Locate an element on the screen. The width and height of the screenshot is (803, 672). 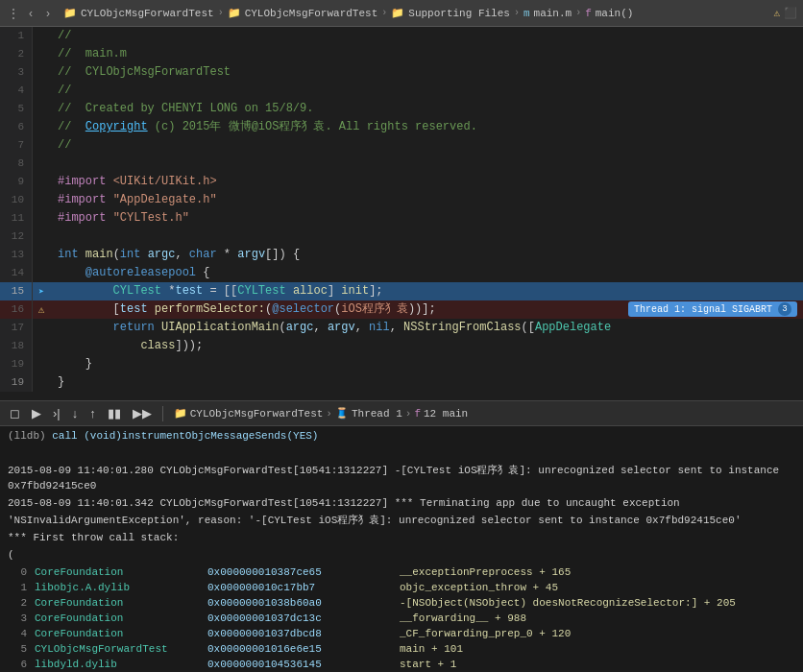
debug-frame: 12 main is located at coordinates (446, 414).